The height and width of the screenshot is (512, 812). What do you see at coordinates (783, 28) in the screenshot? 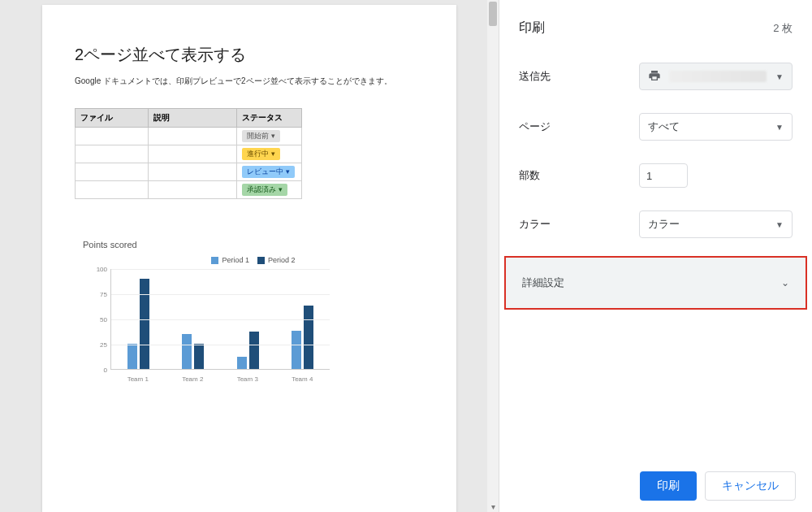
I see `sheet-count: 2 枚` at bounding box center [783, 28].